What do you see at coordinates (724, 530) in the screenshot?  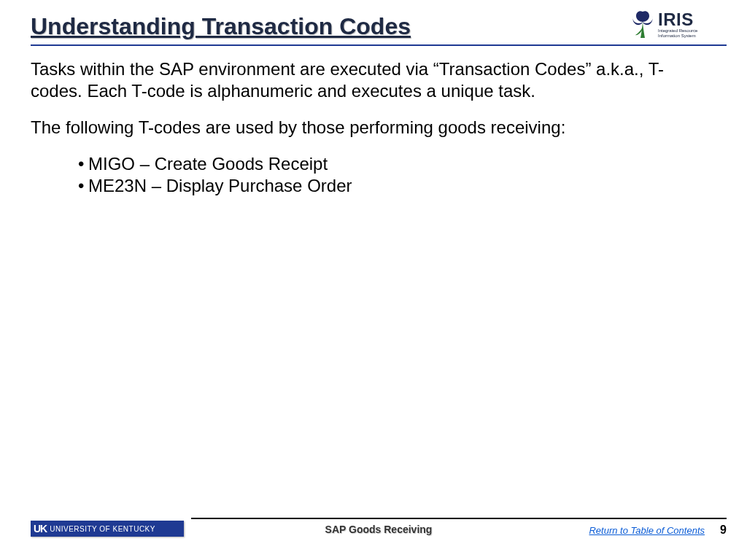 I see `page-number: 9` at bounding box center [724, 530].